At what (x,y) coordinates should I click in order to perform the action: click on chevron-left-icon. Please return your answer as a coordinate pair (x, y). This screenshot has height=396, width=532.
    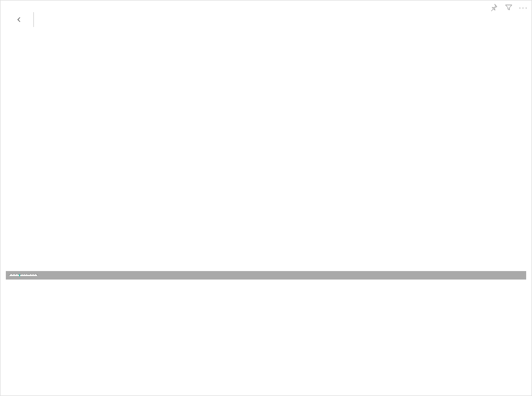
    Looking at the image, I should click on (19, 20).